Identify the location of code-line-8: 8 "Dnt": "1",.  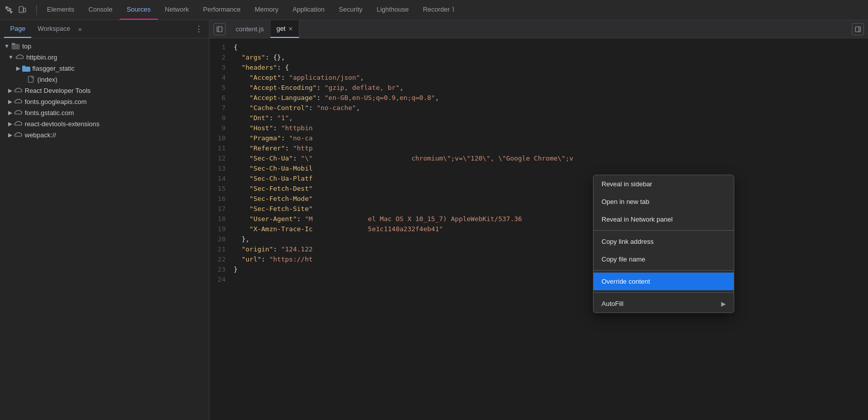
(539, 118).